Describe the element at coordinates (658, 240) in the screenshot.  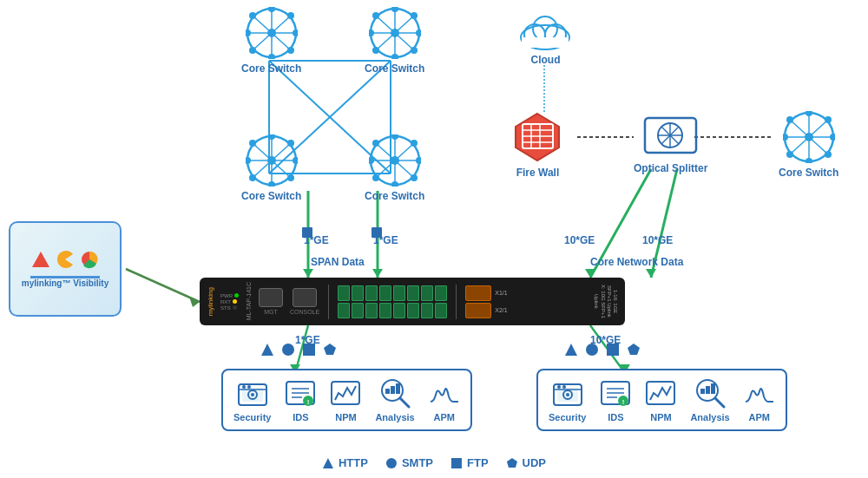
I see `ge10-right-label: 10*GE` at that location.